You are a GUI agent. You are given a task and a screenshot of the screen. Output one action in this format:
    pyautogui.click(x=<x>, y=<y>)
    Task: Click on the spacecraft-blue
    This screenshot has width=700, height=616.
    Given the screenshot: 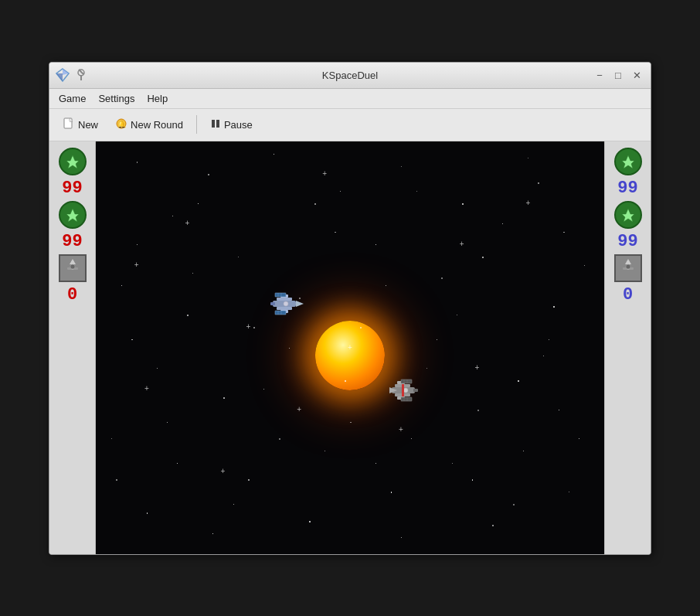 What is the action you would take?
    pyautogui.click(x=288, y=305)
    